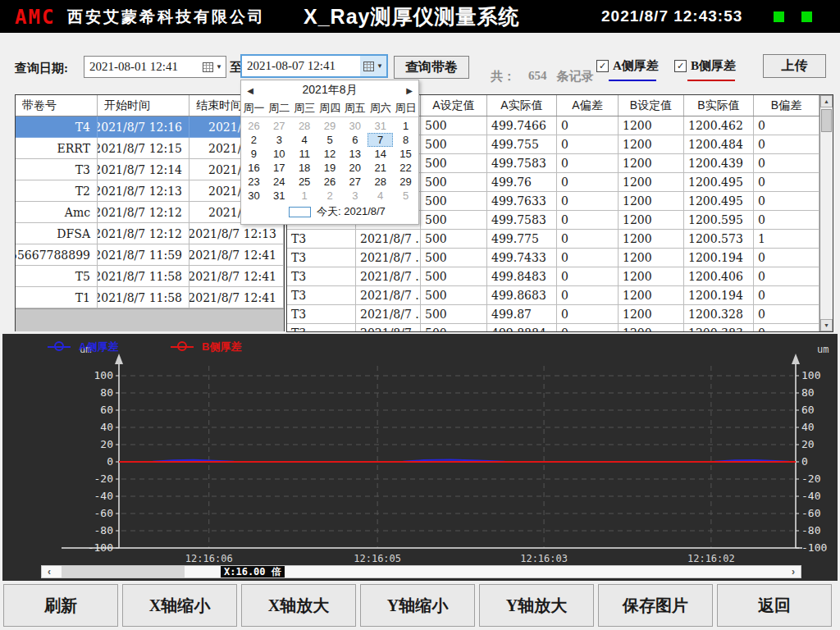 The width and height of the screenshot is (840, 630). Describe the element at coordinates (305, 182) in the screenshot. I see `calendar-day: 25` at that location.